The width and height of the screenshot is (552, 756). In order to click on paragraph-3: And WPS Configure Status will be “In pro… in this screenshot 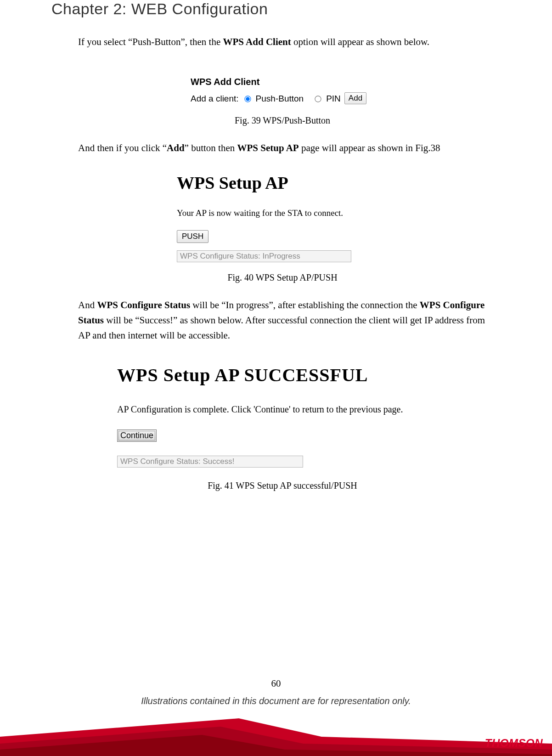, I will do `click(282, 320)`.